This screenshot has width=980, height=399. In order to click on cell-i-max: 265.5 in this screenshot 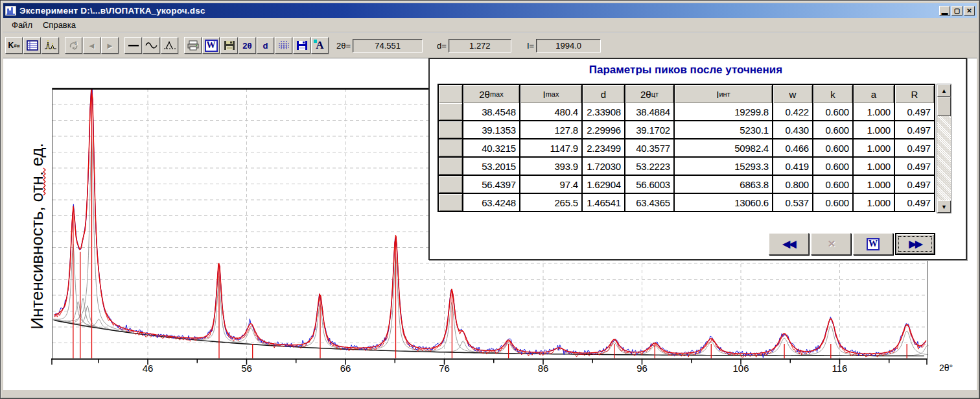, I will do `click(551, 202)`.